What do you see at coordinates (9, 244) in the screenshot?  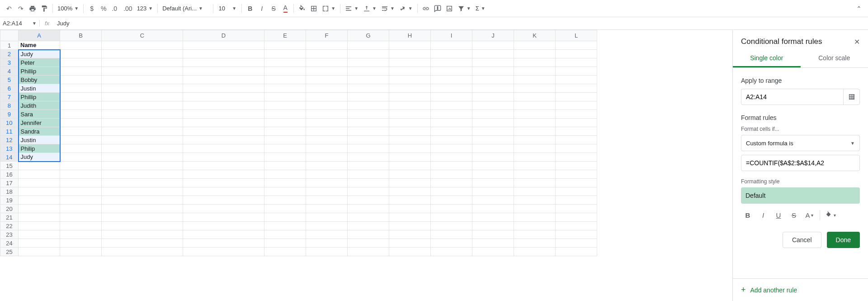 I see `row-header: 24` at bounding box center [9, 244].